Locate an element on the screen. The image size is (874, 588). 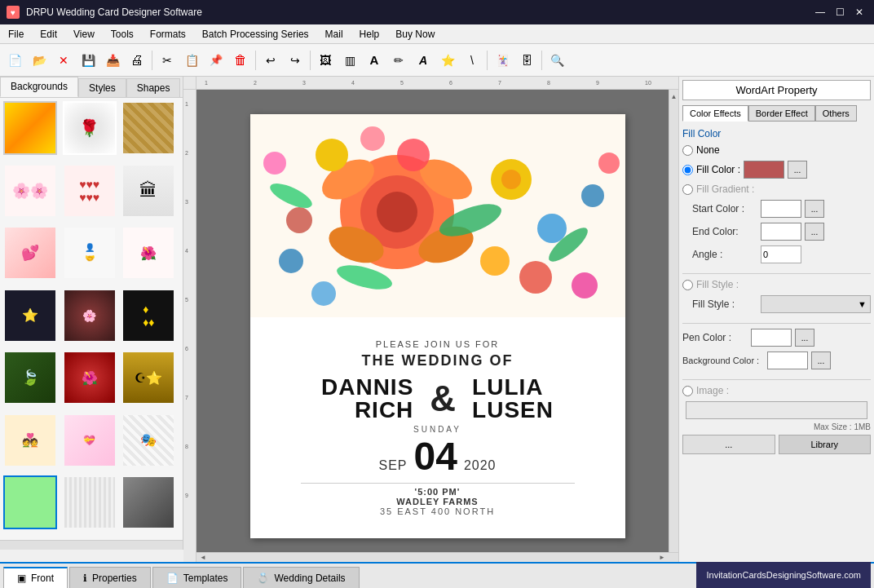
save-as-button: 📥 is located at coordinates (113, 60).